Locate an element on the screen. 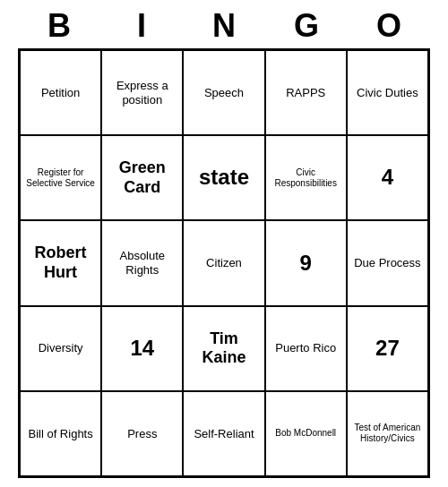 Image resolution: width=448 pixels, height=487 pixels. header-o: O is located at coordinates (389, 26).